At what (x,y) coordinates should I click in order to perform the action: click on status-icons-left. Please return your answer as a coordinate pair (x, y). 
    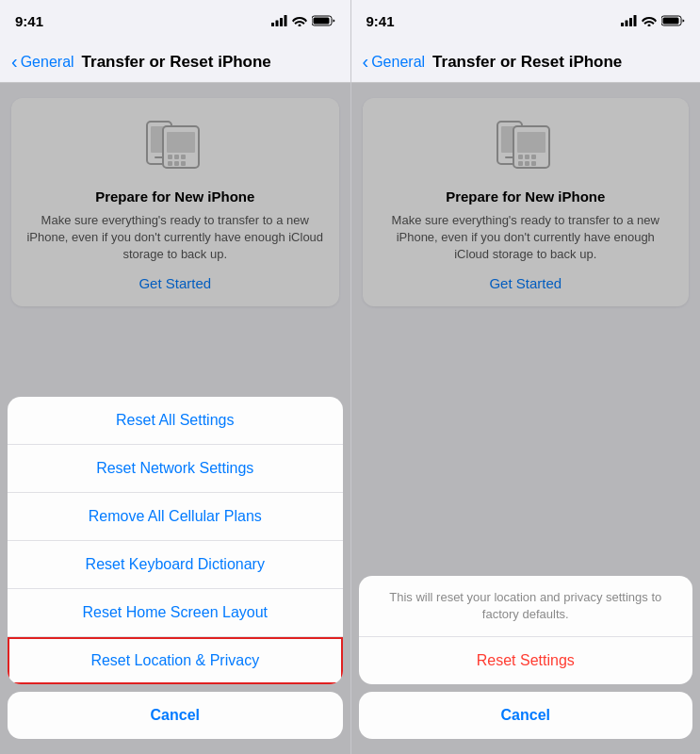
    Looking at the image, I should click on (303, 21).